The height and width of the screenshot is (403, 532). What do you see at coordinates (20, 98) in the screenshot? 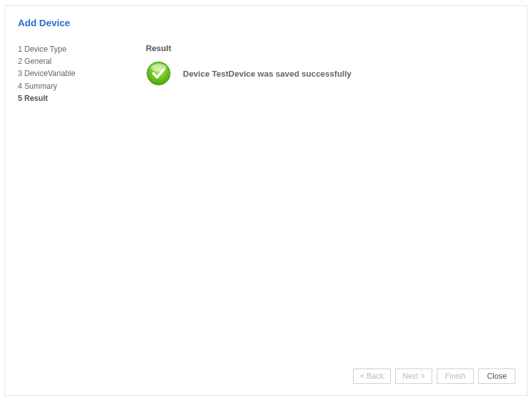
I see `sidebar-item-number: 5` at bounding box center [20, 98].